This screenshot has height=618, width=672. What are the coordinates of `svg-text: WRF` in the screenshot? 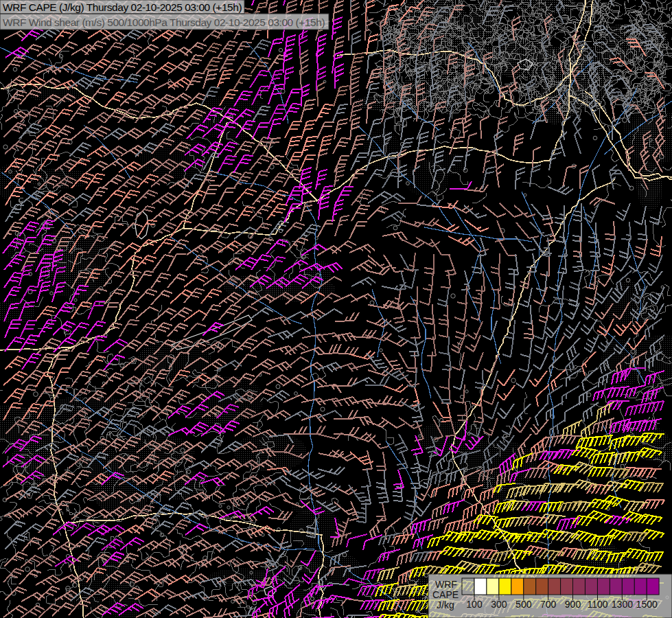 It's located at (446, 584).